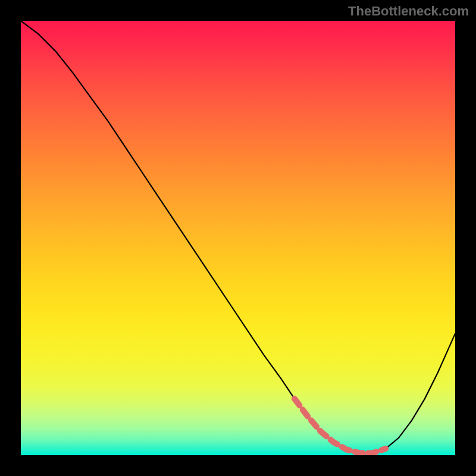  I want to click on watermark-text: TheBottleneck.com, so click(408, 11).